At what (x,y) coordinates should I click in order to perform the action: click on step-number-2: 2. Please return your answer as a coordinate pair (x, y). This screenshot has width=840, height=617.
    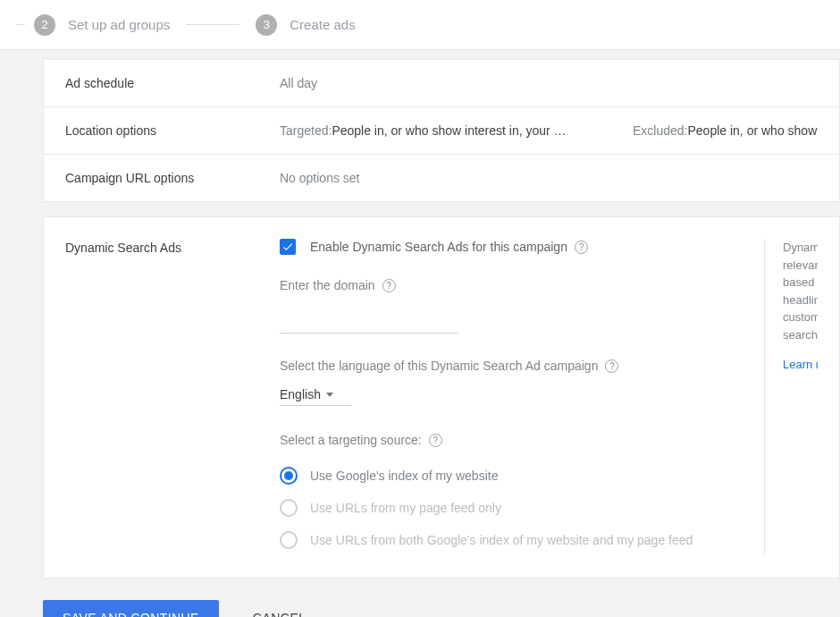
    Looking at the image, I should click on (45, 25).